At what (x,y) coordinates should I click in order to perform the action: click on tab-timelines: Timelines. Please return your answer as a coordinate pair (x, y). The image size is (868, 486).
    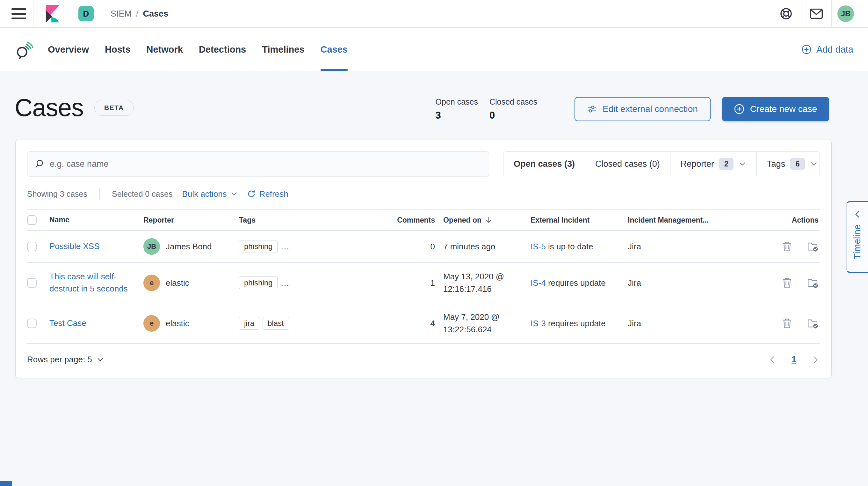
    Looking at the image, I should click on (283, 49).